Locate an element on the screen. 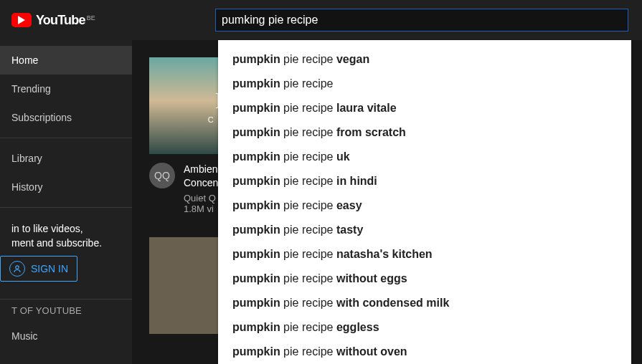 The height and width of the screenshot is (364, 642). sidebar-heading-best: T OF YOUTUBE is located at coordinates (66, 311).